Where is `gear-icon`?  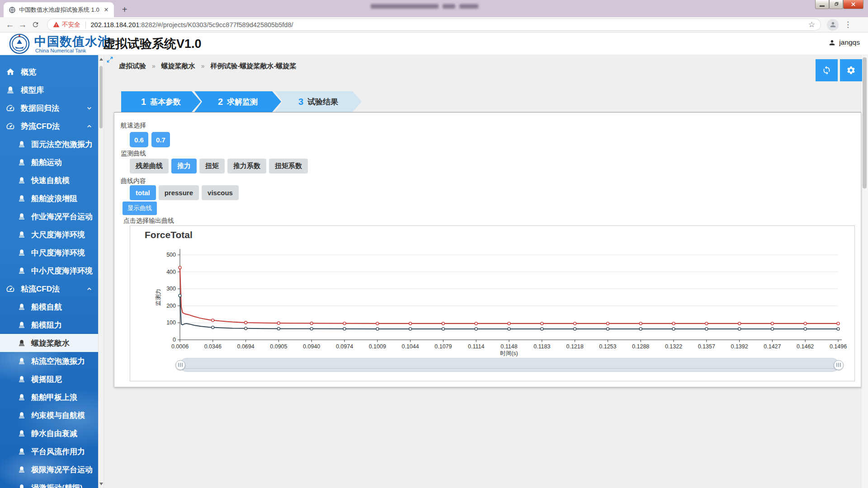 gear-icon is located at coordinates (851, 70).